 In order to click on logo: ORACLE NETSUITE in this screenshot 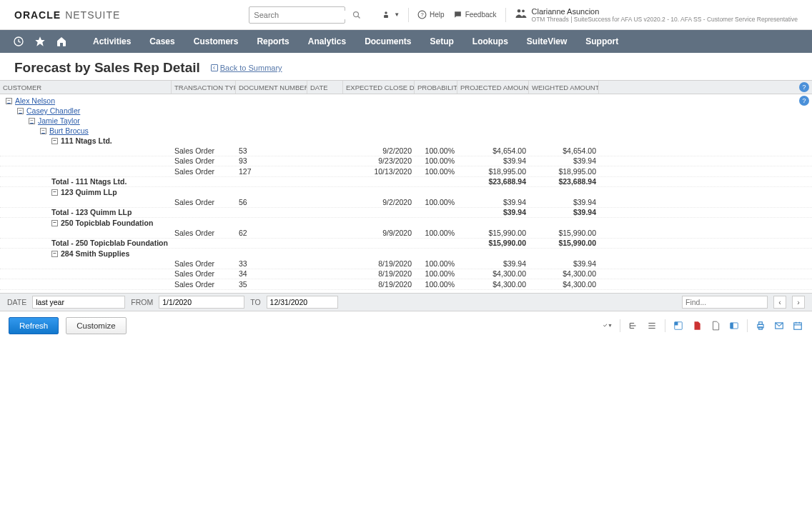, I will do `click(67, 15)`.